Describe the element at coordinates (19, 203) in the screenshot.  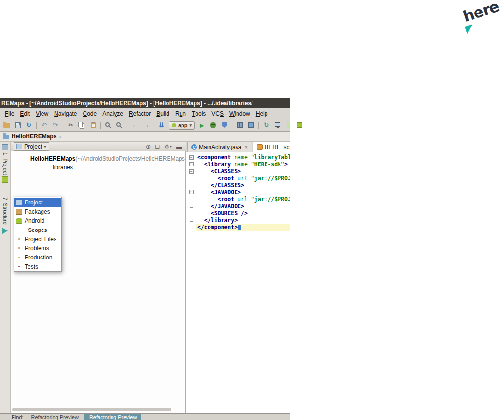
I see `project-view-icon` at that location.